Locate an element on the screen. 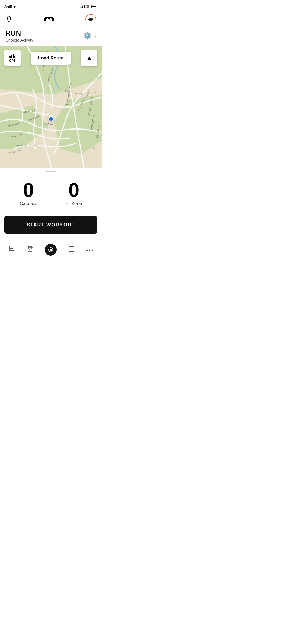 This screenshot has width=305, height=644. svg-text: MAJESTIC OAKS DR is located at coordinates (27, 146).